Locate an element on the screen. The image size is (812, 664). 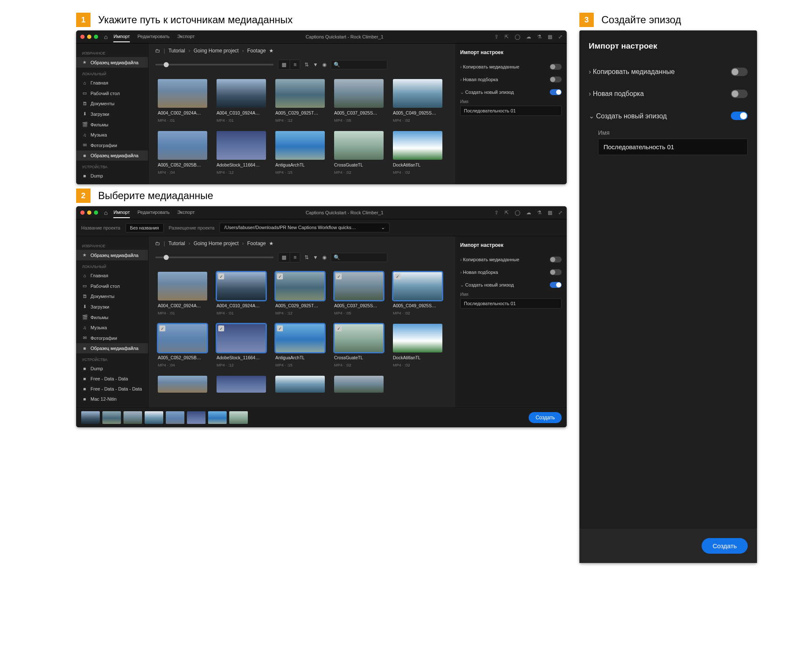
clip-item: AdobeStock_11664…MP4 · :12 is located at coordinates (241, 153).